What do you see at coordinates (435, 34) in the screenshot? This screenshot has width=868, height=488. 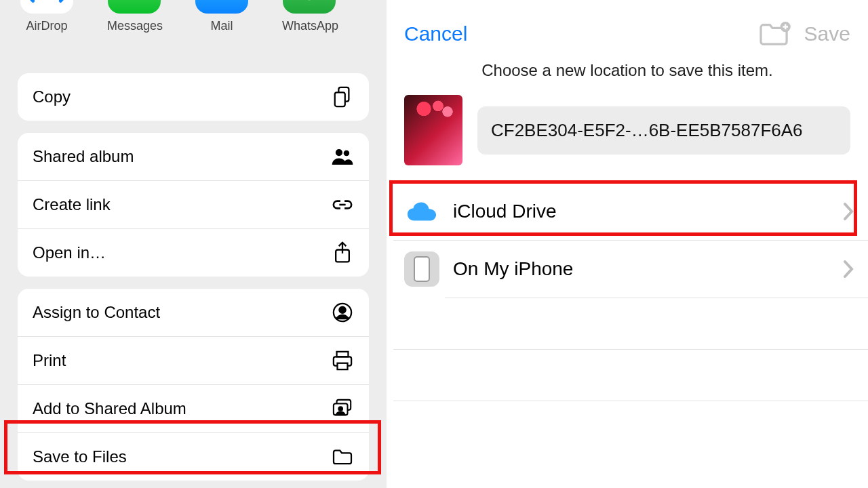 I see `cancel-button: Cancel` at bounding box center [435, 34].